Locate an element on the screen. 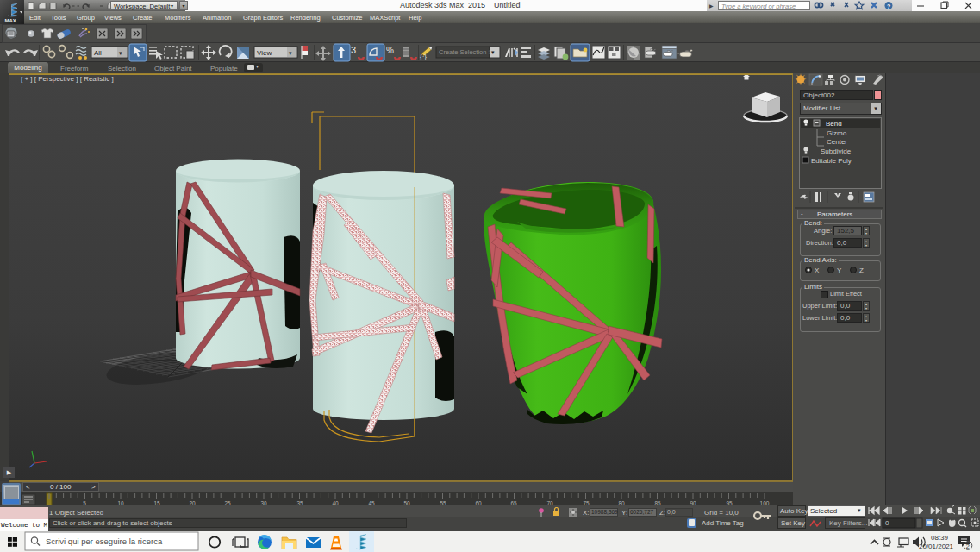 The image size is (980, 552). svg-text: All is located at coordinates (98, 53).